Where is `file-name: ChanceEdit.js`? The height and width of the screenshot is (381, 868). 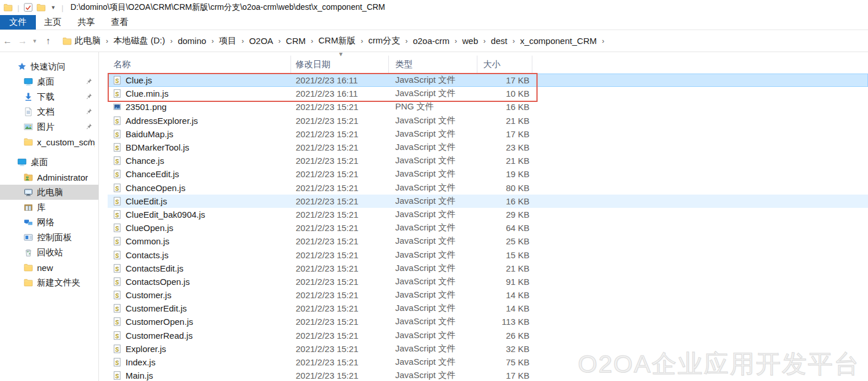 file-name: ChanceEdit.js is located at coordinates (153, 174).